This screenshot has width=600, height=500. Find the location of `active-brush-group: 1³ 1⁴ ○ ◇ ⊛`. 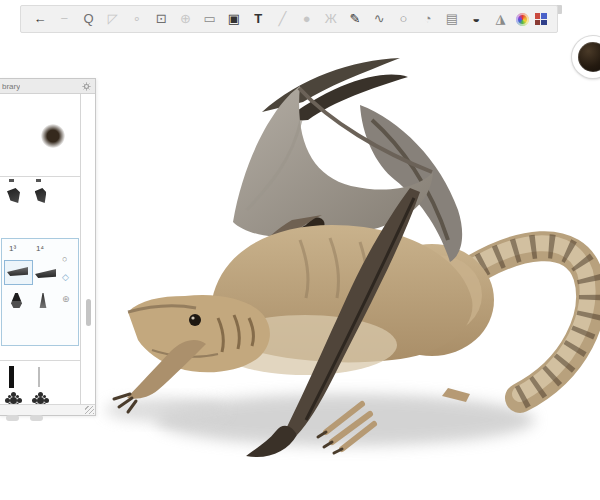

active-brush-group: 1³ 1⁴ ○ ◇ ⊛ is located at coordinates (40, 292).